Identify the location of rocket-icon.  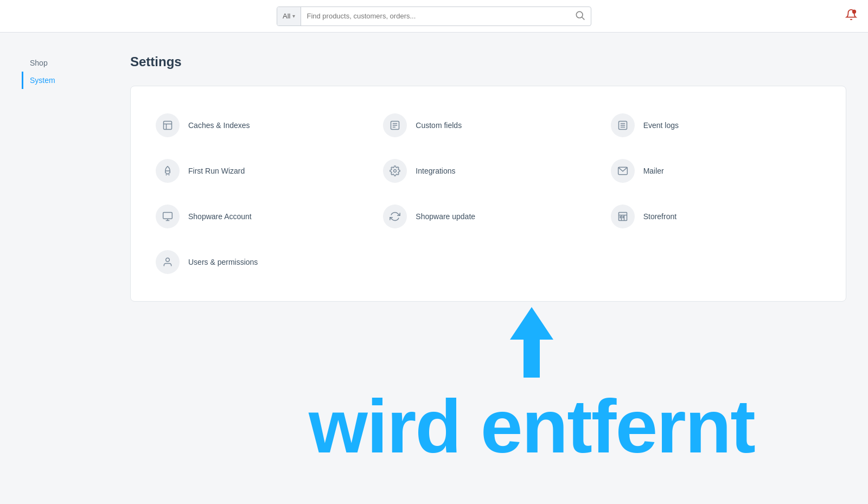
(168, 171).